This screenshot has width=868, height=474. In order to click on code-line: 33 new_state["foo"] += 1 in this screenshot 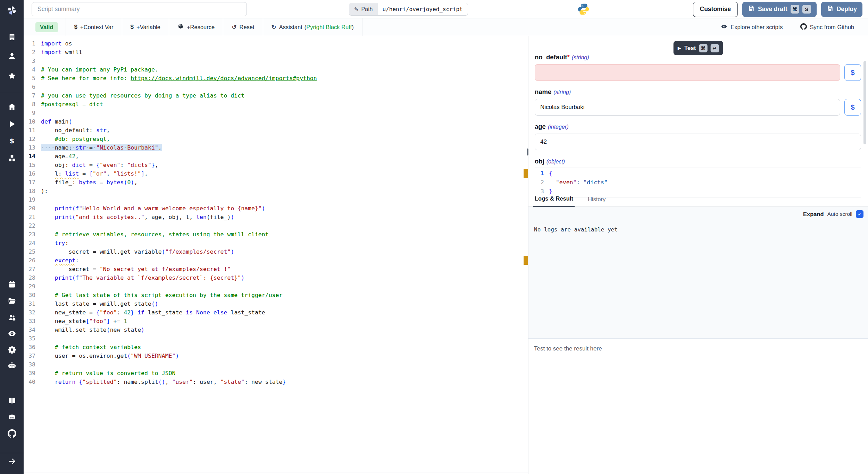, I will do `click(276, 321)`.